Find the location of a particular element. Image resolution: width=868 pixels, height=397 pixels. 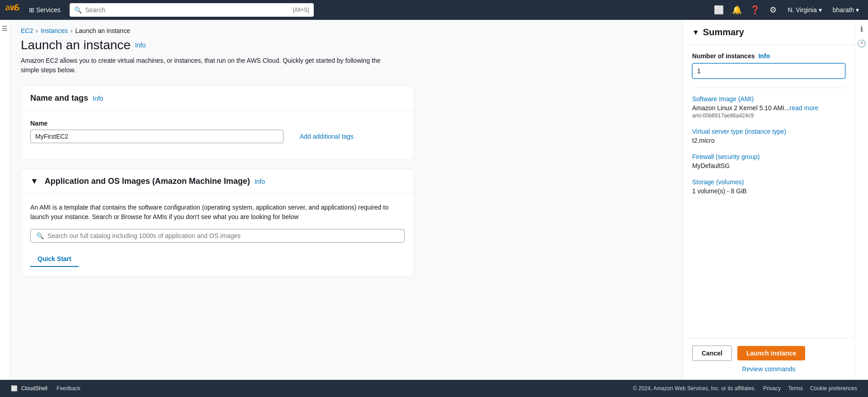

ami-header: ▼ Application and OS Images (Amazon Mach… is located at coordinates (217, 182).